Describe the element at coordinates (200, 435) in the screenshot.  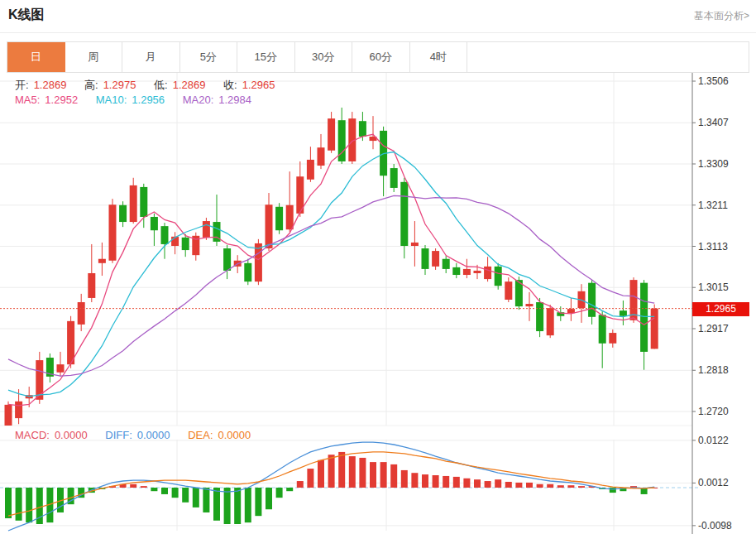
I see `dea-label: DEA:` at that location.